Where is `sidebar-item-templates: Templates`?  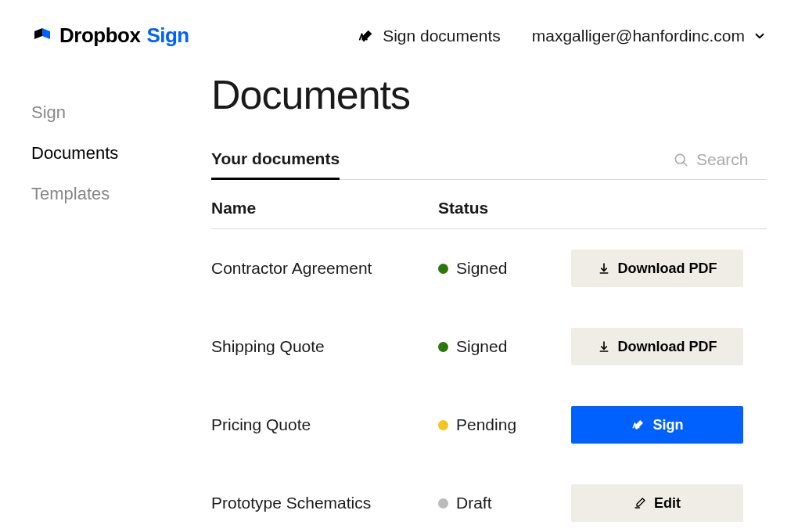 sidebar-item-templates: Templates is located at coordinates (121, 194).